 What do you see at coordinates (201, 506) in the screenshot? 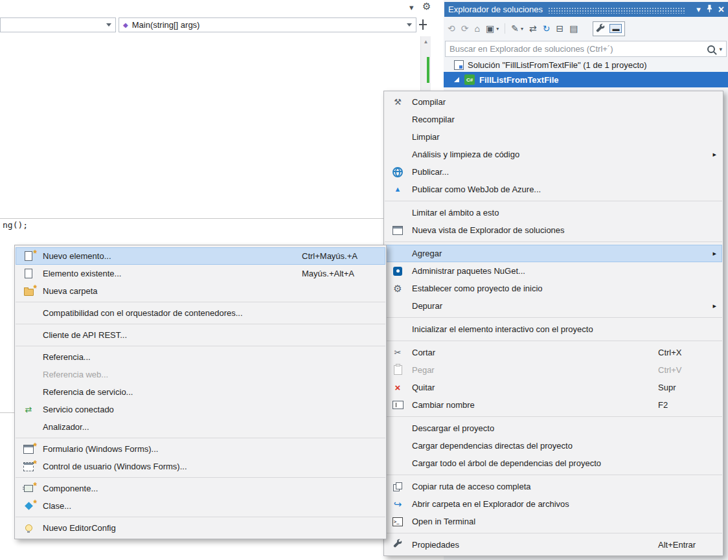
I see `submenu-item-clase: Clase...` at bounding box center [201, 506].